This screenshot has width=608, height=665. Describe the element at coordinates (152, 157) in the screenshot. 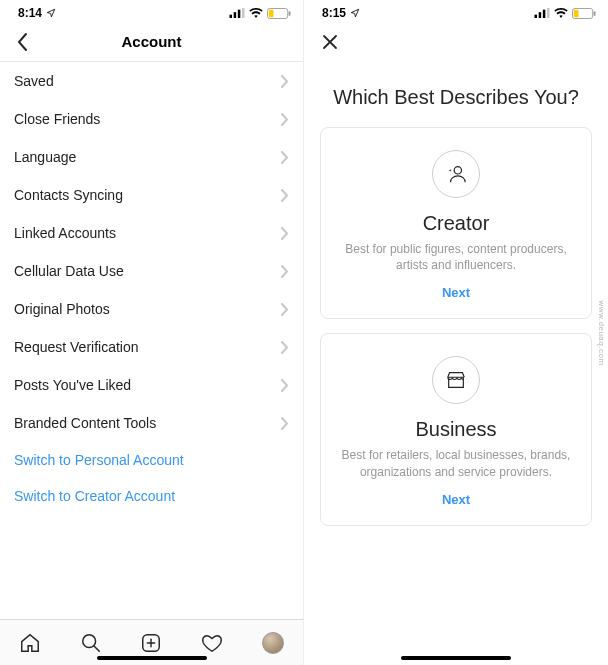

I see `row-language: Language` at that location.